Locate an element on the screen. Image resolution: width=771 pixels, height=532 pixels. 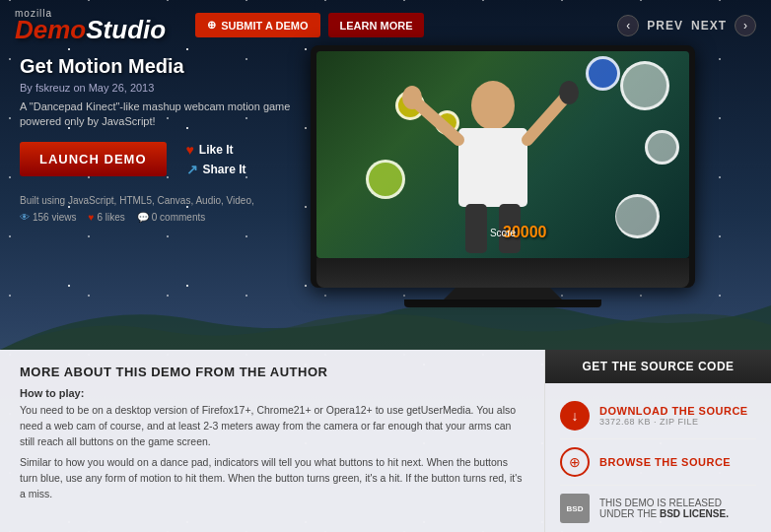
eye-icon: 👁 is located at coordinates (25, 217).